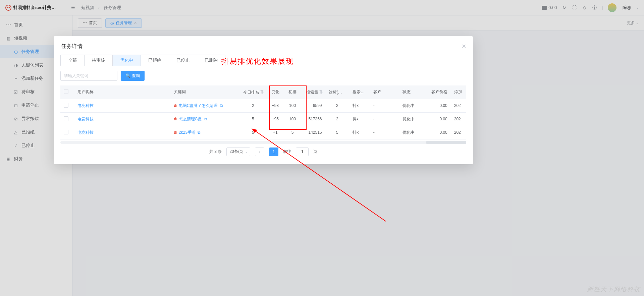 The height and width of the screenshot is (296, 644). Describe the element at coordinates (263, 92) in the screenshot. I see `table-header-row: 用户昵称 关键词 今日排名⇅ 变化 初排 搜索量⇅ 达标(天)⇅ 搜索引擎 客户…` at that location.